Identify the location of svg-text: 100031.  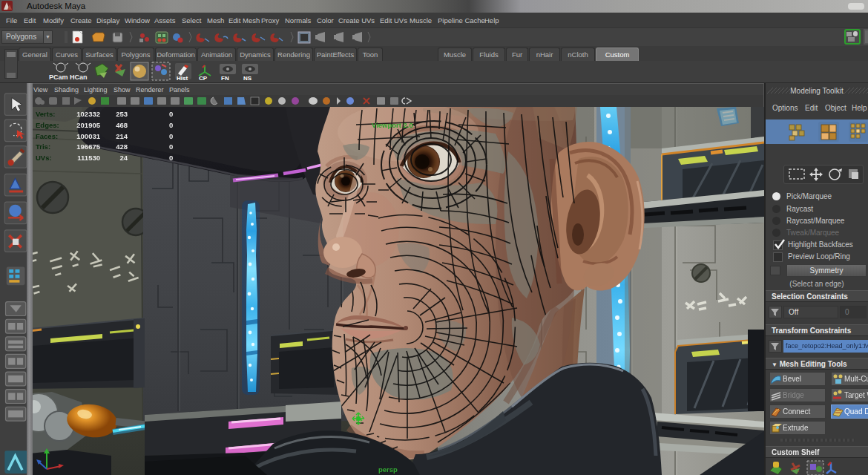
(88, 137).